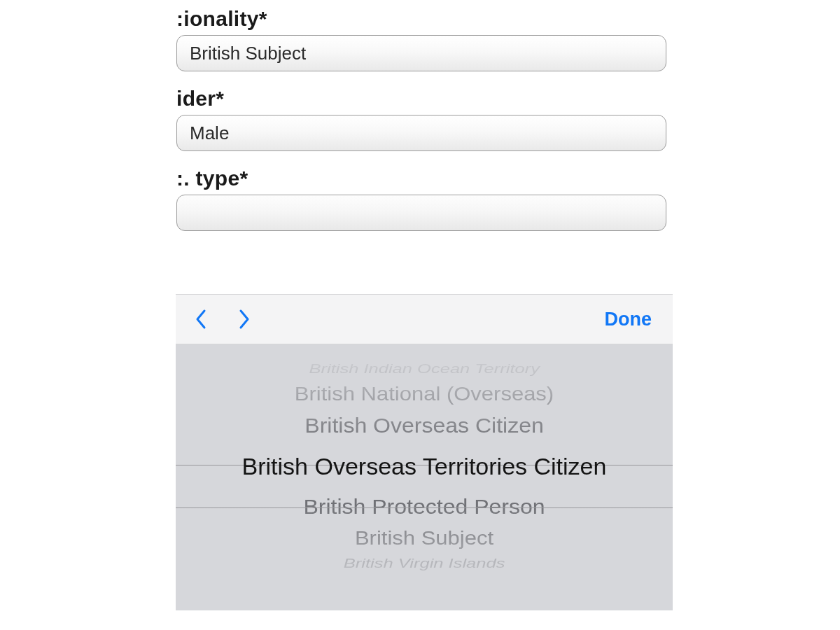 The width and height of the screenshot is (840, 630). What do you see at coordinates (421, 133) in the screenshot?
I see `gender-select: Male` at bounding box center [421, 133].